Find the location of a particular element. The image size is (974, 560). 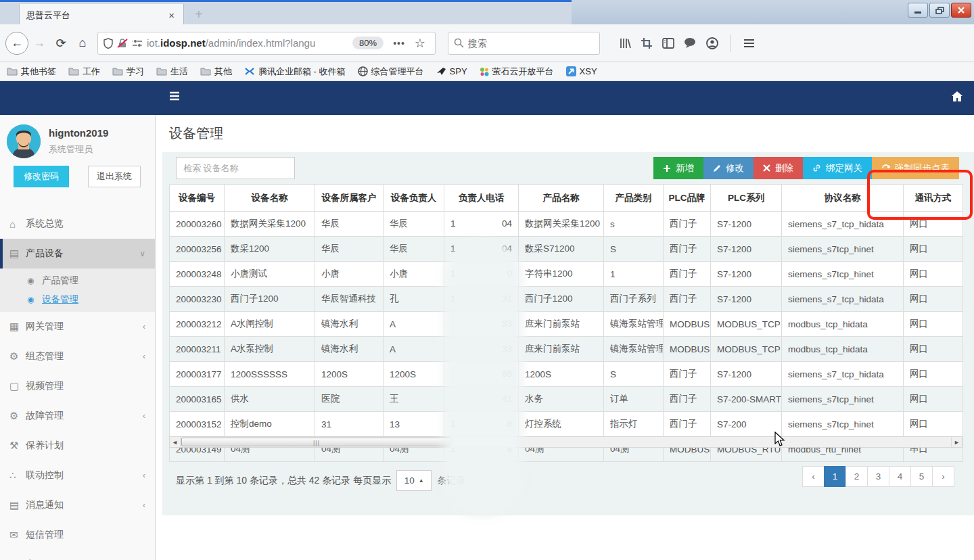

bookmark-star-icon: ☆ is located at coordinates (422, 43).